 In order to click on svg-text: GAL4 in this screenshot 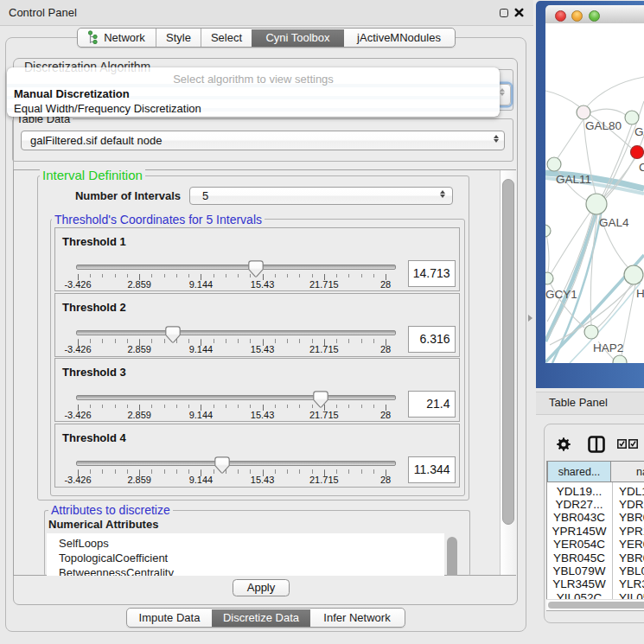, I will do `click(614, 223)`.